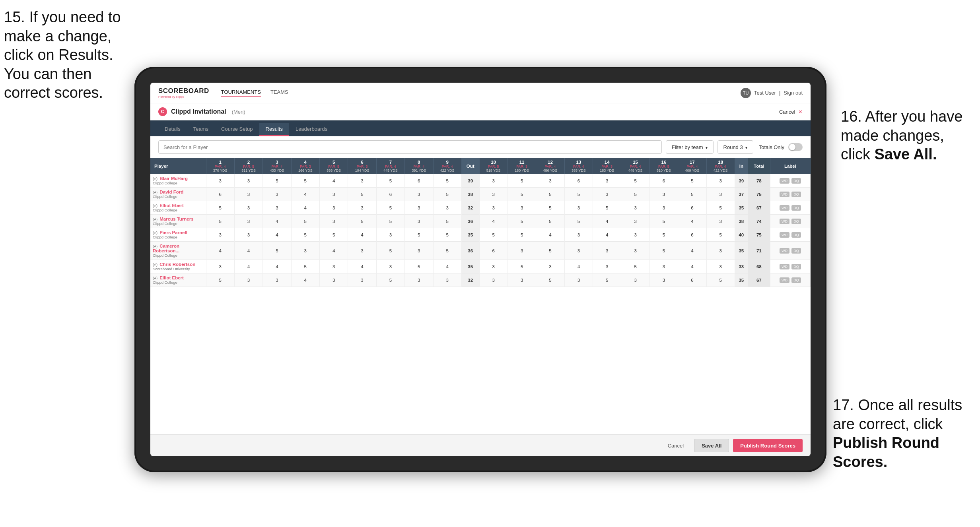 Image resolution: width=980 pixels, height=527 pixels. I want to click on save-all-button: Save All, so click(712, 446).